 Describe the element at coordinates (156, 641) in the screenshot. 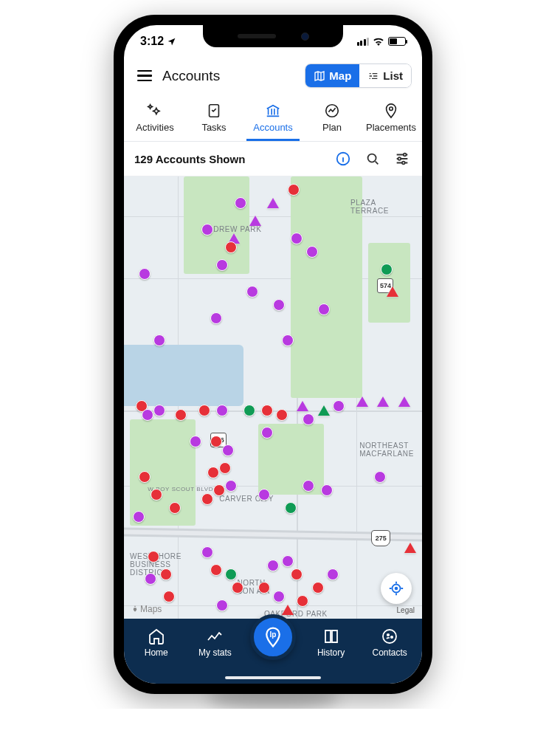

I see `nav-home: Home` at that location.